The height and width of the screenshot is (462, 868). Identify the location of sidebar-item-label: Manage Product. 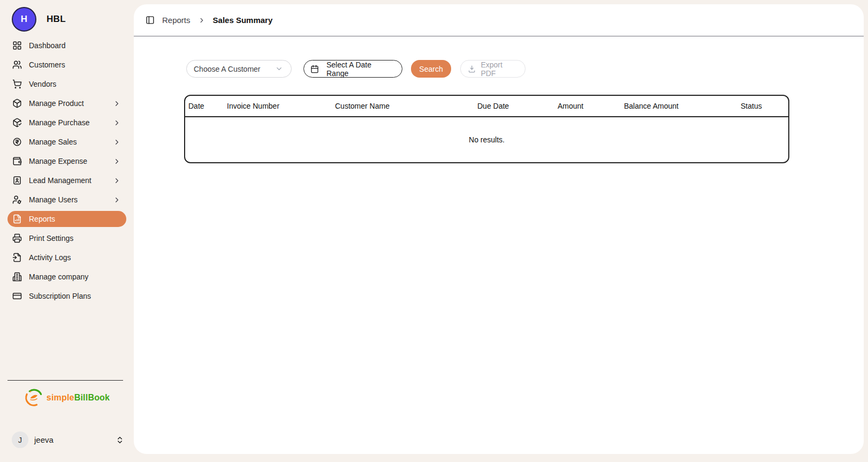
(57, 103).